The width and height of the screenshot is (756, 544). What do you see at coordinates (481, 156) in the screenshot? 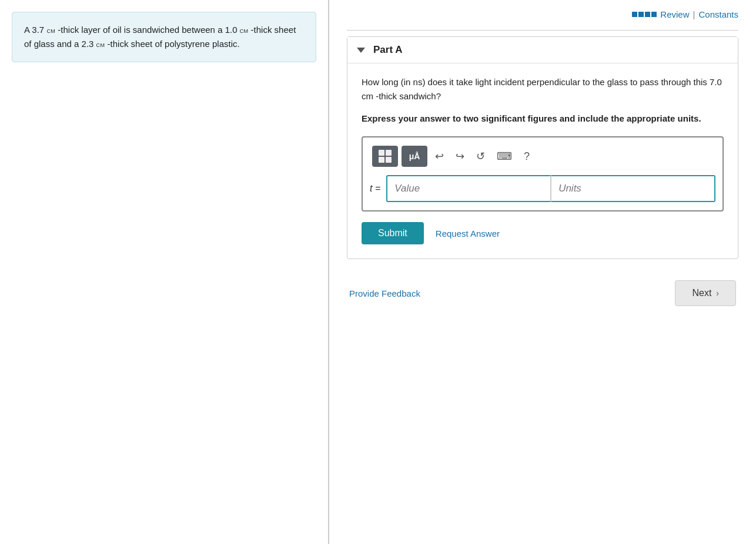
I see `reload-button: ↺` at bounding box center [481, 156].